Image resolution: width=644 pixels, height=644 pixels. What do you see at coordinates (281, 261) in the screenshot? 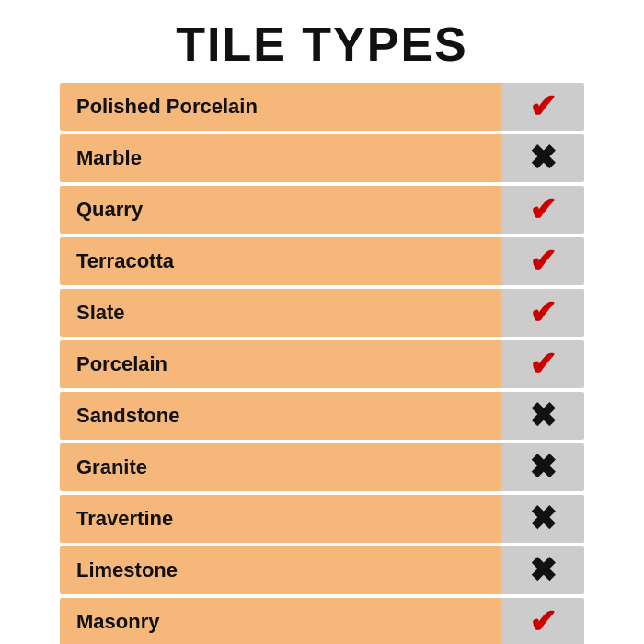
I see `tile-name-label: Terracotta` at bounding box center [281, 261].